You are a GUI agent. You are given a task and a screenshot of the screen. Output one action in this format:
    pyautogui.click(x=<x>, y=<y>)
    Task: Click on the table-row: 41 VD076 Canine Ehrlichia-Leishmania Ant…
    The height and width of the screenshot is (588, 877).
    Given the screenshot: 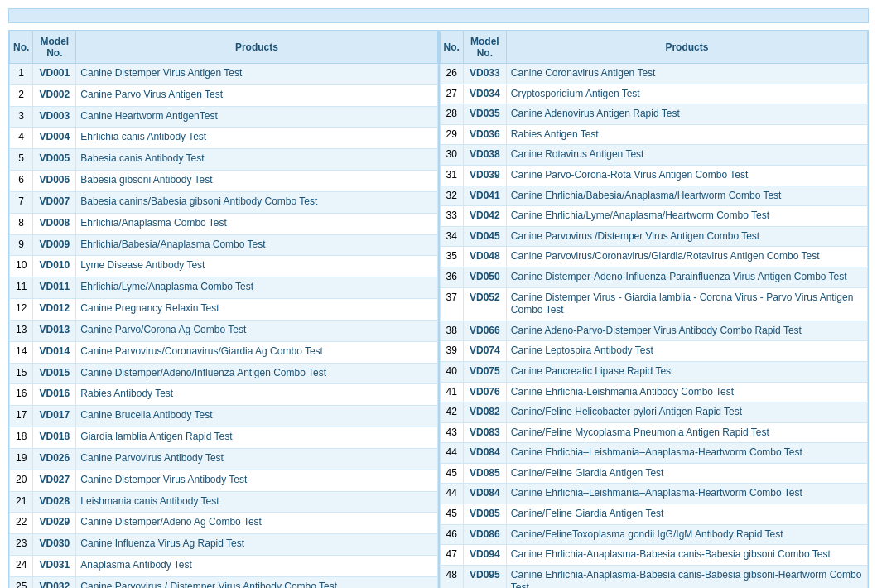 What is the action you would take?
    pyautogui.click(x=654, y=393)
    